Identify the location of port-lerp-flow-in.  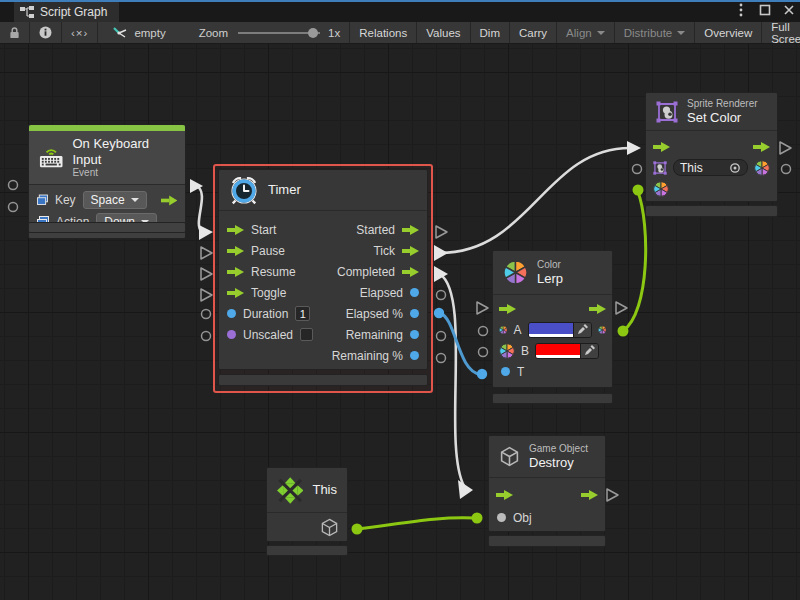
(482, 308).